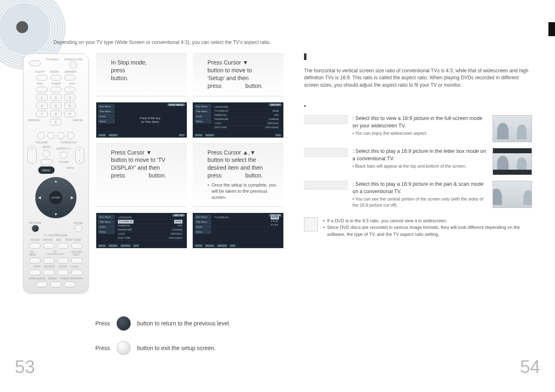  Describe the element at coordinates (56, 235) in the screenshot. I see `plii-label: PL II/SURROUND` at that location.